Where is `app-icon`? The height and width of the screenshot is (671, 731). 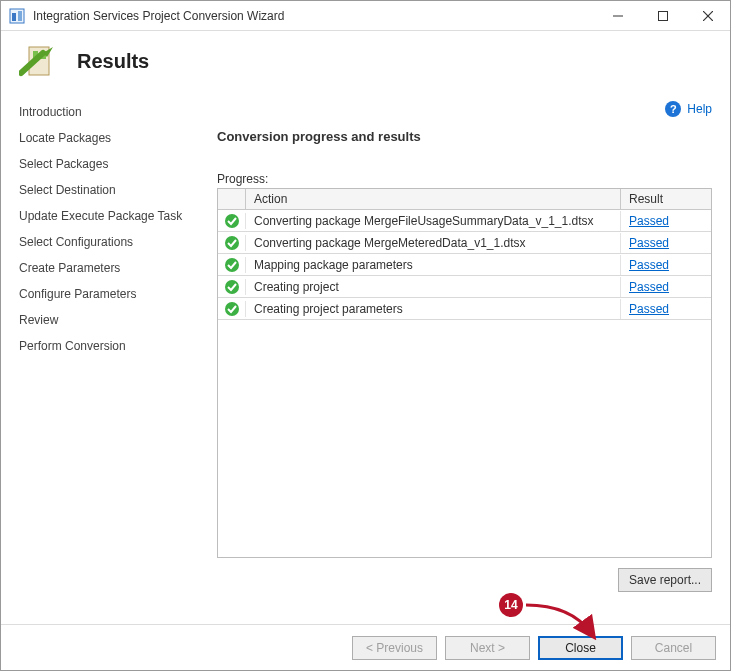 app-icon is located at coordinates (17, 16).